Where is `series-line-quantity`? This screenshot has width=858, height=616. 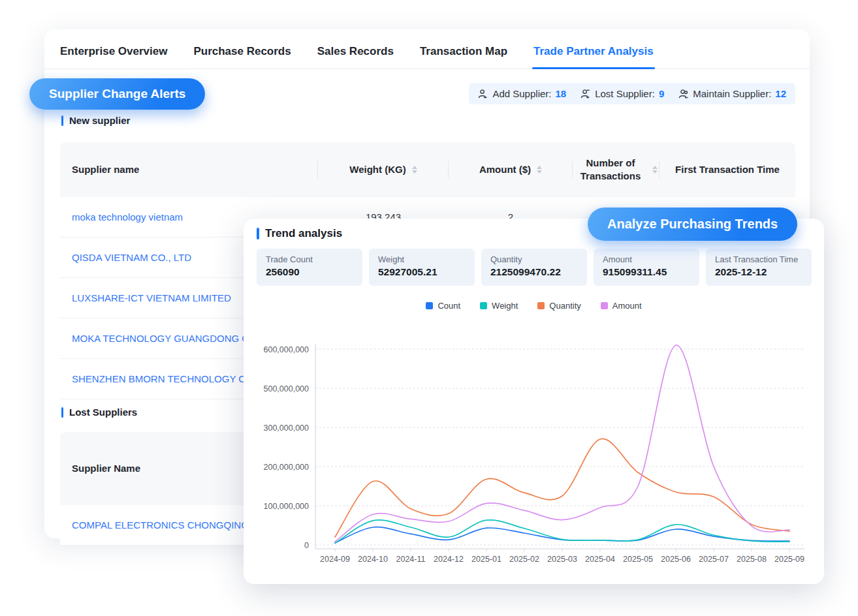
series-line-quantity is located at coordinates (562, 488).